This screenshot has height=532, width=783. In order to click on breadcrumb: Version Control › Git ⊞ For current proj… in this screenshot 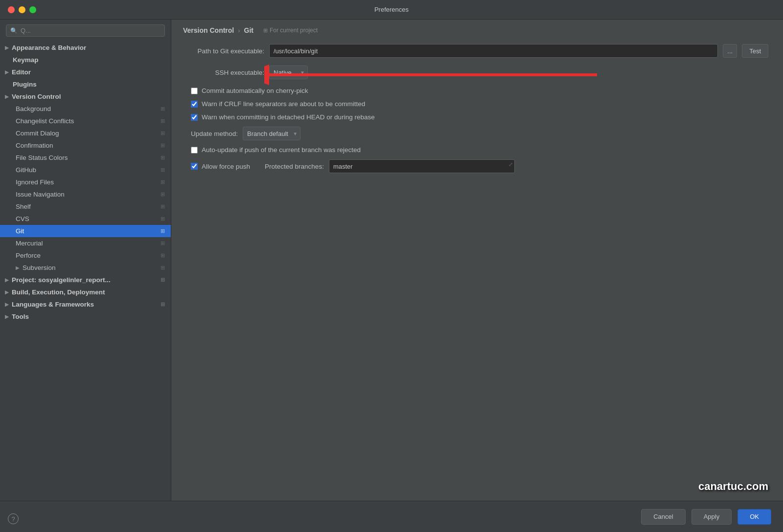, I will do `click(477, 29)`.